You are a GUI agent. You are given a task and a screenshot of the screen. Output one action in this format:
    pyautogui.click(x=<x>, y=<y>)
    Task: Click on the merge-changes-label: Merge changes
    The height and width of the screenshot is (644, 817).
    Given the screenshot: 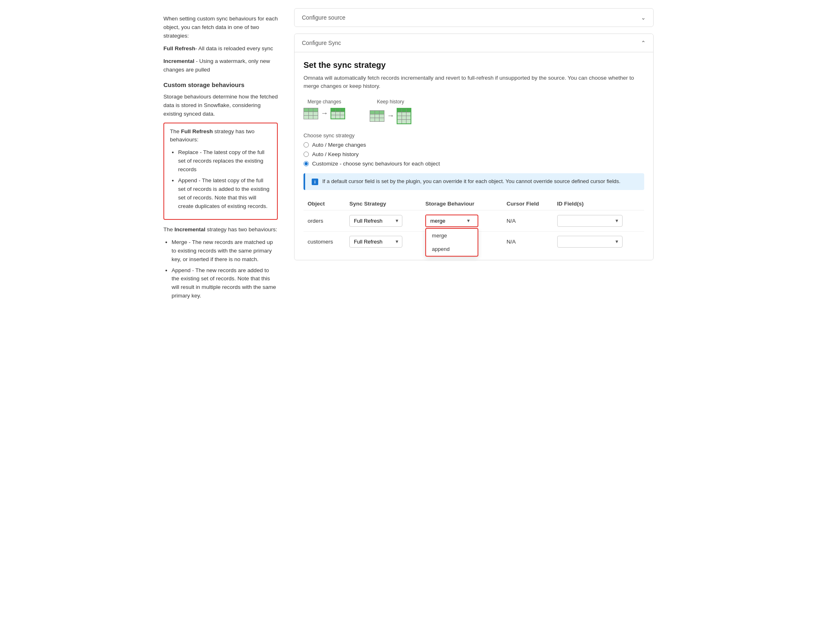 What is the action you would take?
    pyautogui.click(x=324, y=102)
    